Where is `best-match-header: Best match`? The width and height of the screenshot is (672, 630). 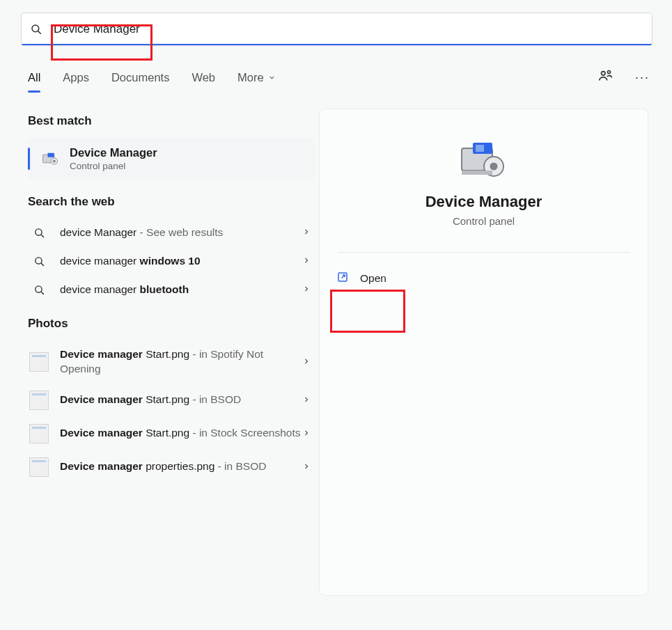 best-match-header: Best match is located at coordinates (171, 121).